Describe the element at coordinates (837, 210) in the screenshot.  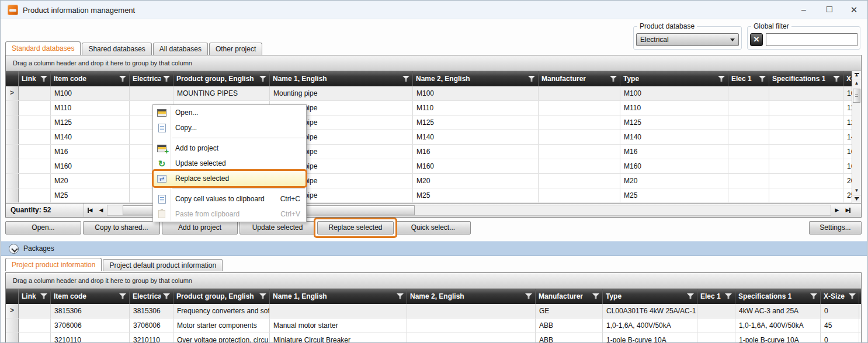
I see `scroll-right-icon: ▶` at that location.